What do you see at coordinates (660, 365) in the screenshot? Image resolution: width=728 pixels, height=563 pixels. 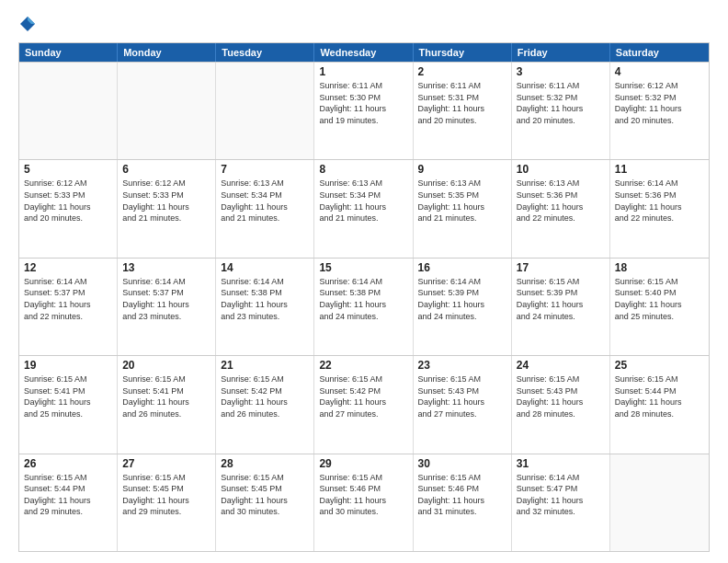 I see `cell-day-number: 25` at bounding box center [660, 365].